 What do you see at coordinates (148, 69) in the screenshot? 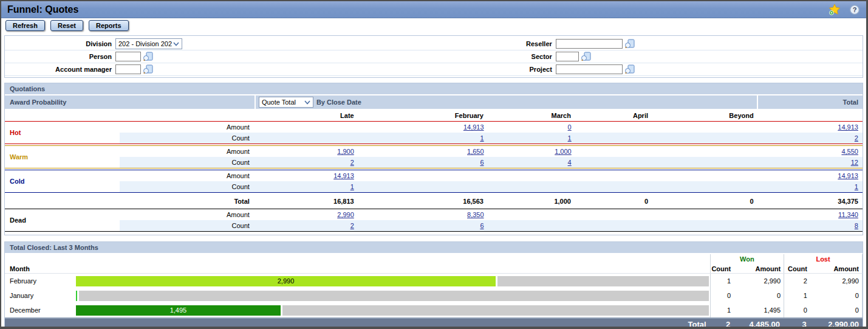
I see `account-manager-lookup-icon` at bounding box center [148, 69].